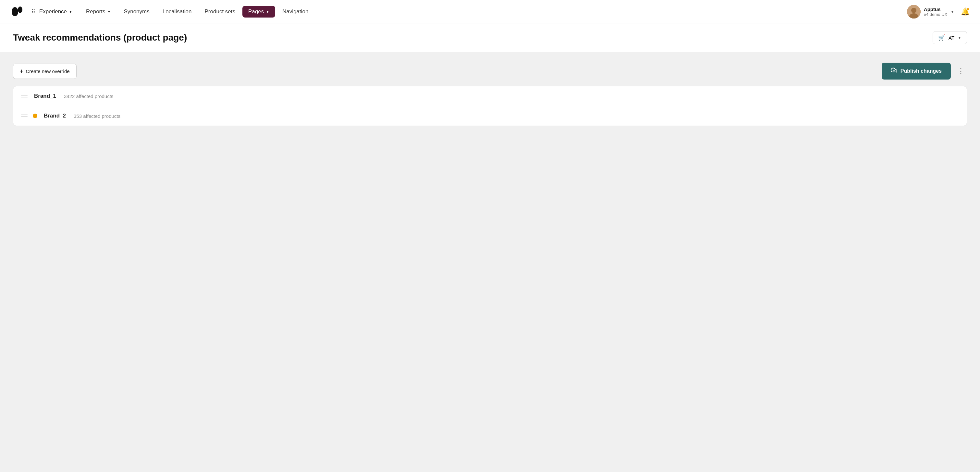 Image resolution: width=980 pixels, height=472 pixels. I want to click on create-plus-icon: +, so click(21, 71).